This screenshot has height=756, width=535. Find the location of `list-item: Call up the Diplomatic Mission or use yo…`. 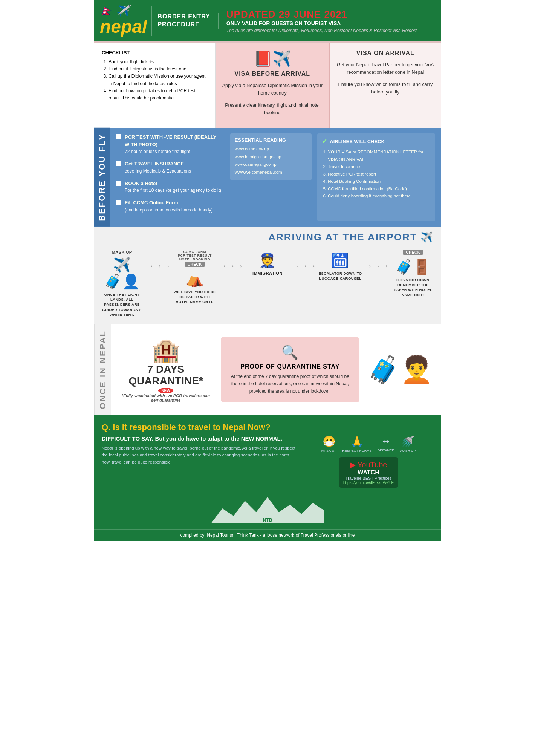

list-item: Call up the Diplomatic Mission or use yo… is located at coordinates (158, 80).